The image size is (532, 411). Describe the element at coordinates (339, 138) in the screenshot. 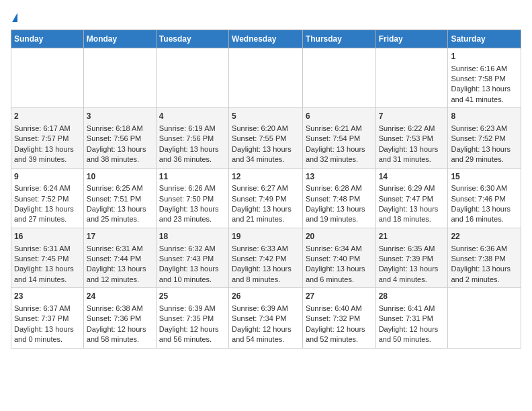

I see `day-info: Sunset: 7:54 PM` at that location.